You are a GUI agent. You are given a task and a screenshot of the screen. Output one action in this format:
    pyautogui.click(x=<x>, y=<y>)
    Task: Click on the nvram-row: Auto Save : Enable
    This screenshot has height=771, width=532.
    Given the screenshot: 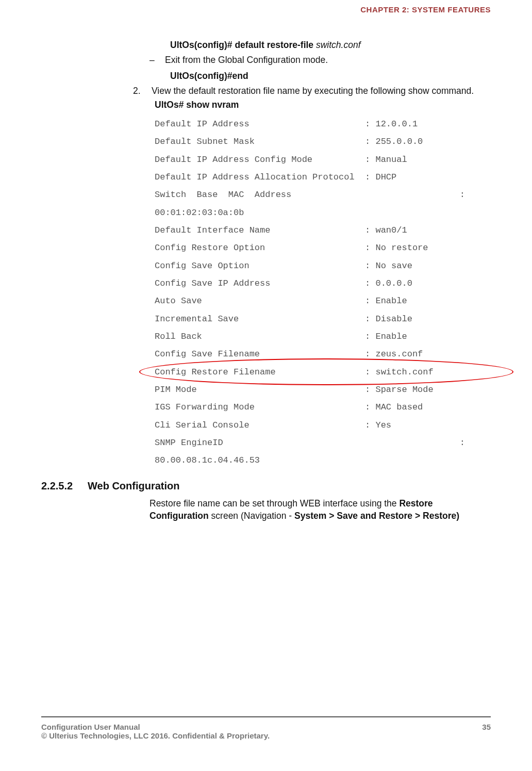 What is the action you would take?
    pyautogui.click(x=323, y=301)
    